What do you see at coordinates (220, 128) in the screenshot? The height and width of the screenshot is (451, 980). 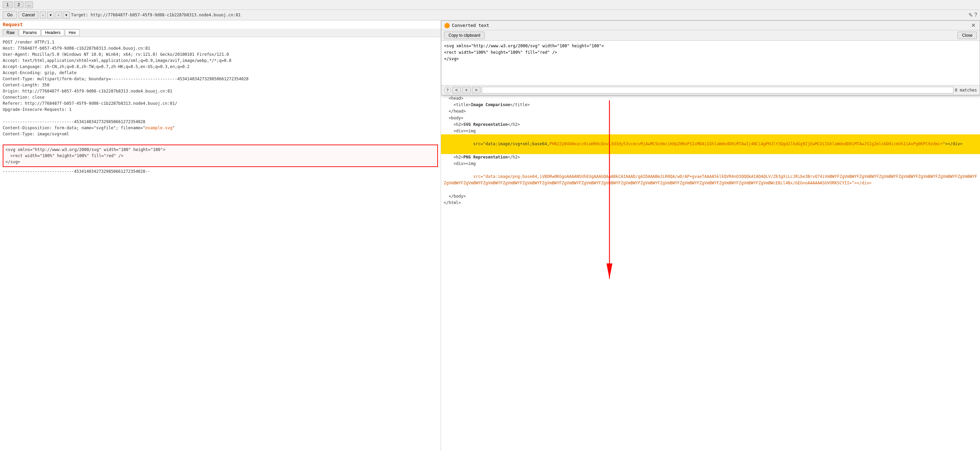 I see `req-line-15: Content-Disposition: form-data; name="sv…` at bounding box center [220, 128].